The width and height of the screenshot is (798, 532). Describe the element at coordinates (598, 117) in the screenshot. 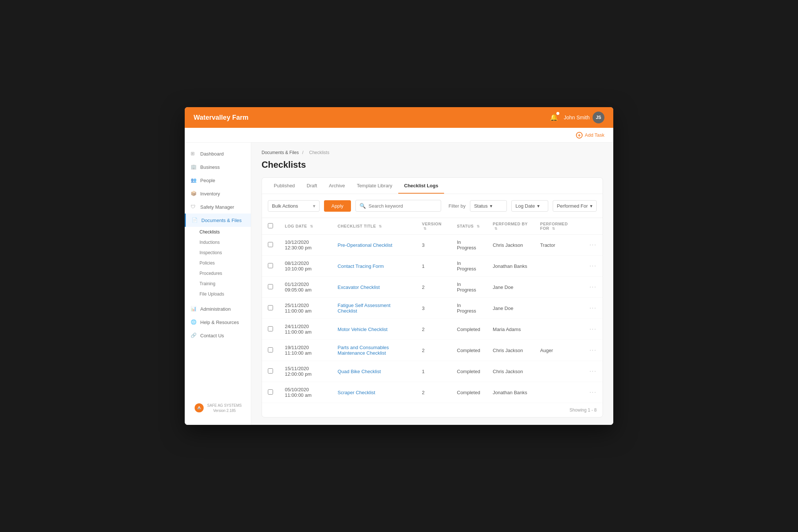

I see `avatar: JS` at that location.